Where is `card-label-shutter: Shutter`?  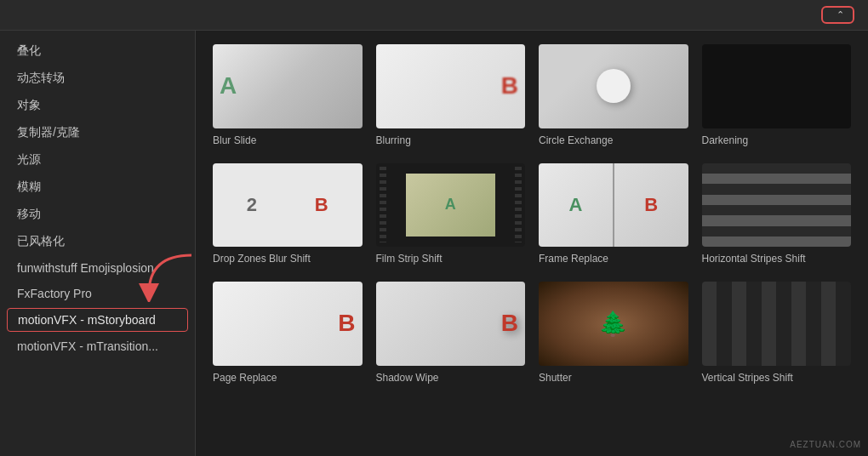 card-label-shutter: Shutter is located at coordinates (614, 378).